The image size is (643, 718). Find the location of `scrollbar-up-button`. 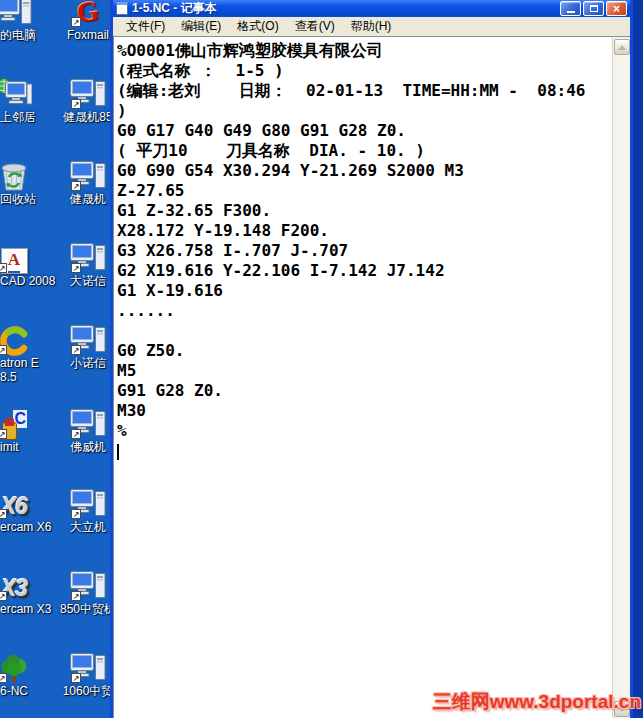

scrollbar-up-button is located at coordinates (622, 47).